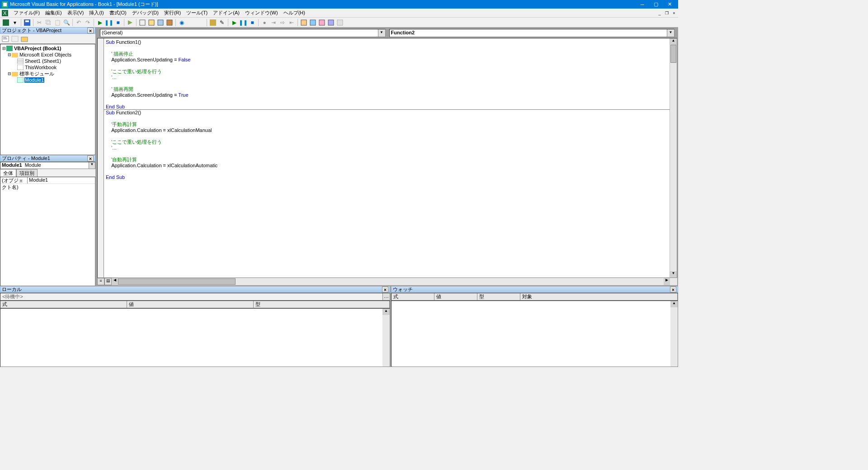  What do you see at coordinates (213, 23) in the screenshot?
I see `debug-compile-icon` at bounding box center [213, 23].